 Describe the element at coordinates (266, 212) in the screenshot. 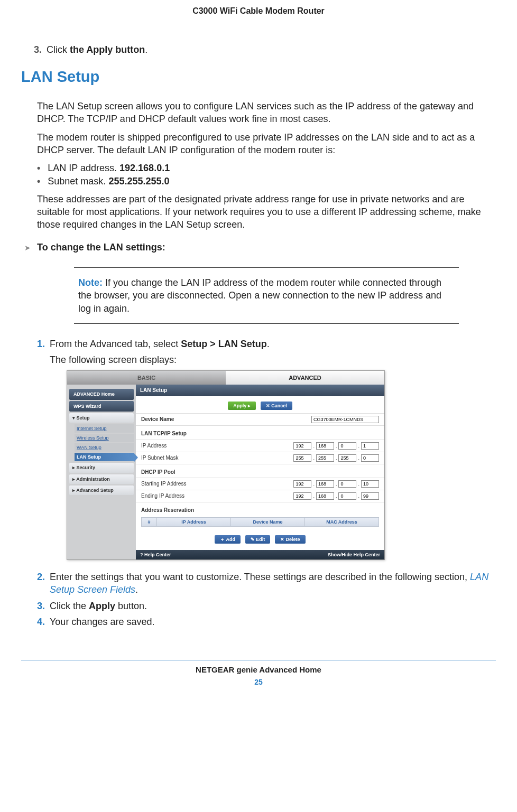

I see `paragraph-3: These addresses are part of the designat…` at that location.